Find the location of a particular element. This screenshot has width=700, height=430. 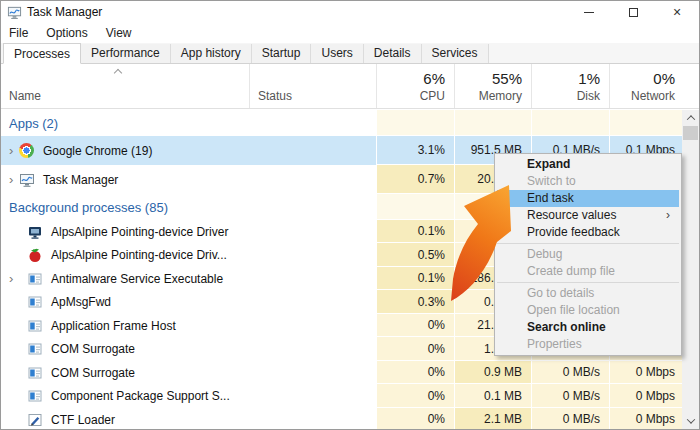

tab-users: Users is located at coordinates (337, 54).